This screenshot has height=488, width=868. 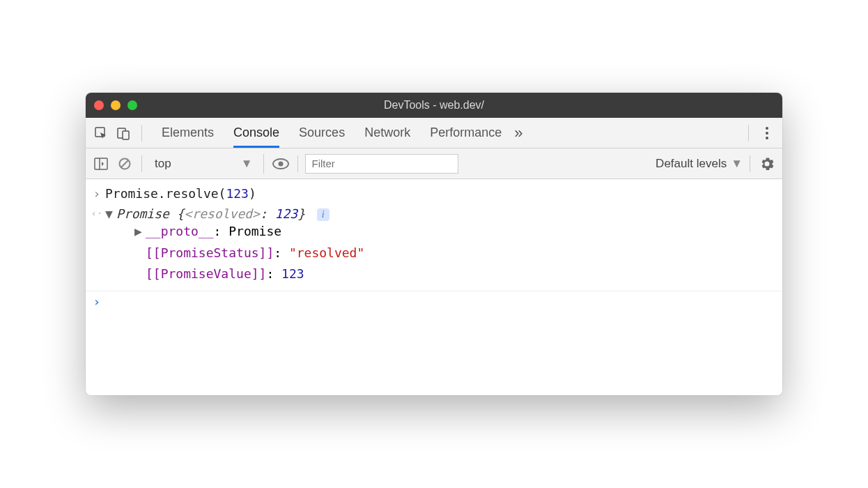 I want to click on tab-network: Network, so click(x=387, y=132).